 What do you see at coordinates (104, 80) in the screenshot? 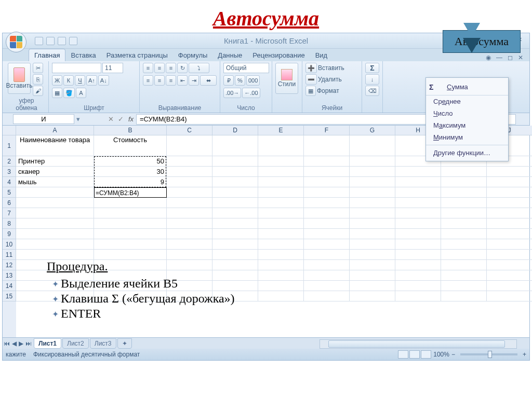
I see `font-decrease-button: A↓` at bounding box center [104, 80].